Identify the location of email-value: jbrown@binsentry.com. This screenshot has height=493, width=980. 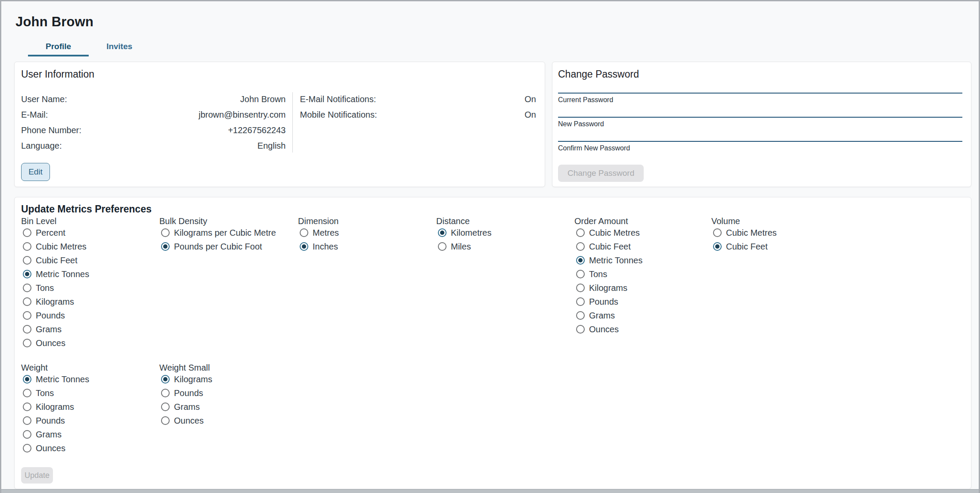
(242, 115).